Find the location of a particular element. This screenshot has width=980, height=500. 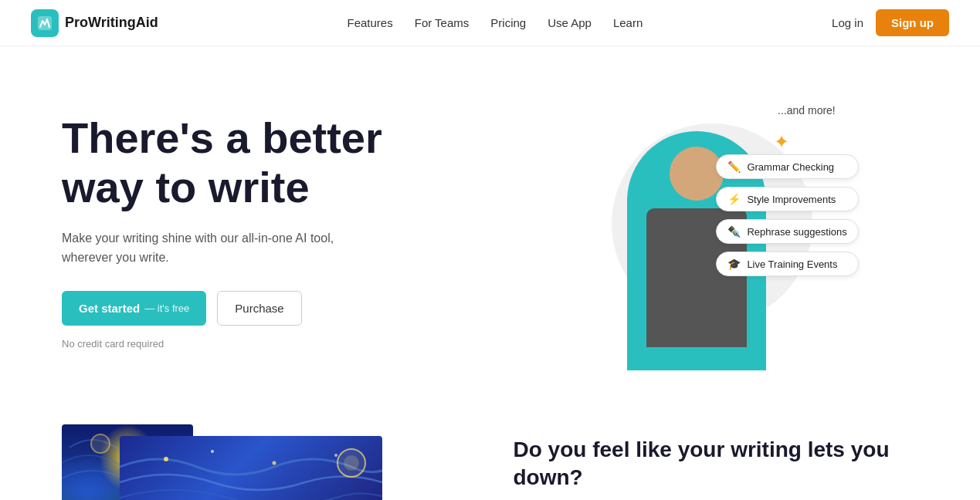

login-button: Log in is located at coordinates (848, 23).